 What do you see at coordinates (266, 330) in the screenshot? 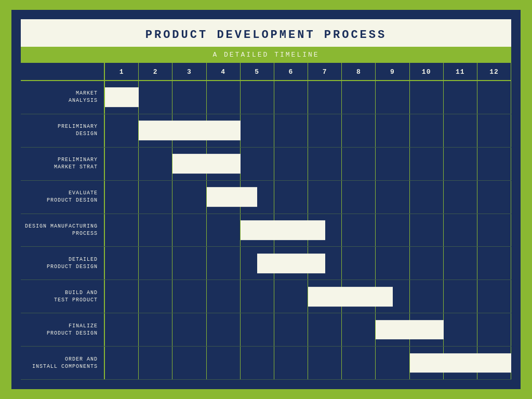
I see `gantt-row: FINALIZEPRODUCT DESIGN` at bounding box center [266, 330].